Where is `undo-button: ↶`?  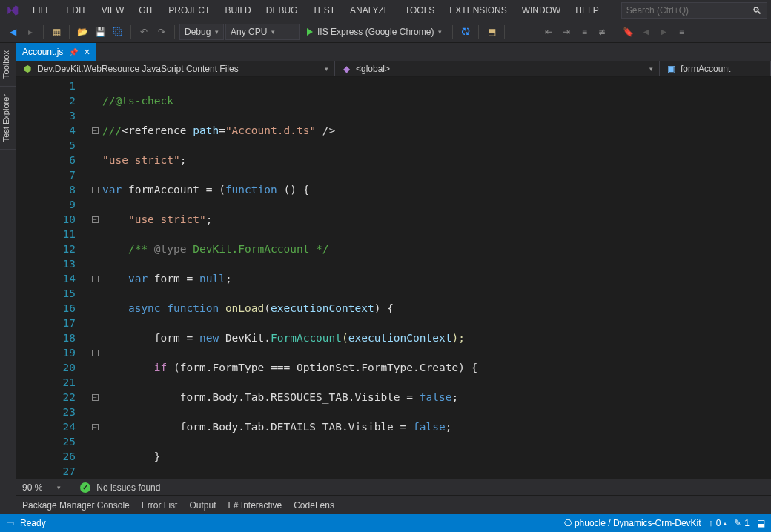
undo-button: ↶ is located at coordinates (144, 32).